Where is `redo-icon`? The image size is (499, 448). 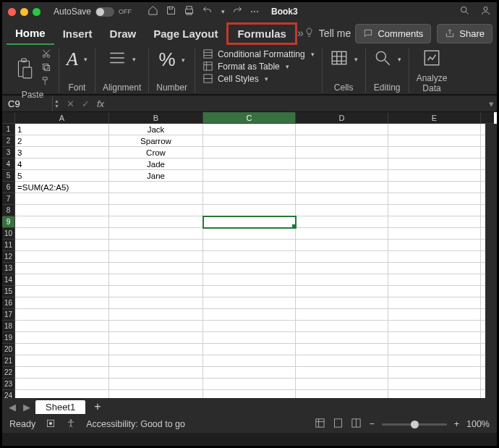 redo-icon is located at coordinates (237, 12).